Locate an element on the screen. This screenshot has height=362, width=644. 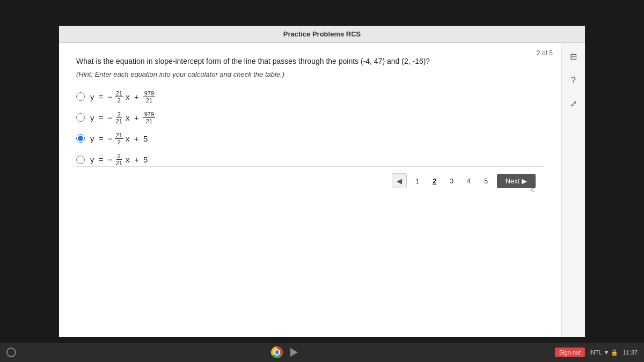
fraction-5: 21 2 is located at coordinates (119, 138).